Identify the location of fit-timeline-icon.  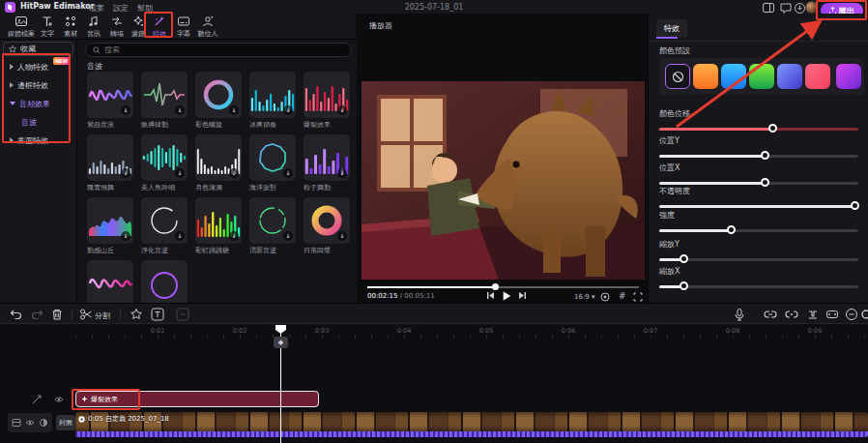
(832, 314).